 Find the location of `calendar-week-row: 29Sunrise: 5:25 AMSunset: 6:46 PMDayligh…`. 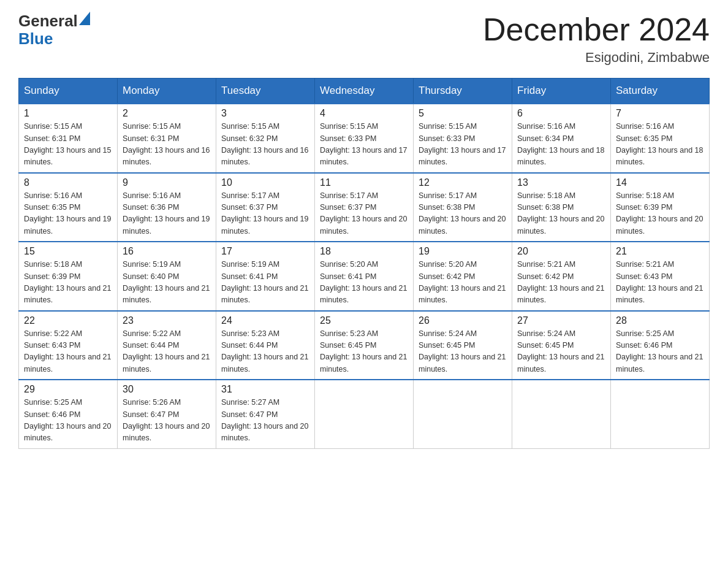

calendar-week-row: 29Sunrise: 5:25 AMSunset: 6:46 PMDayligh… is located at coordinates (364, 414).